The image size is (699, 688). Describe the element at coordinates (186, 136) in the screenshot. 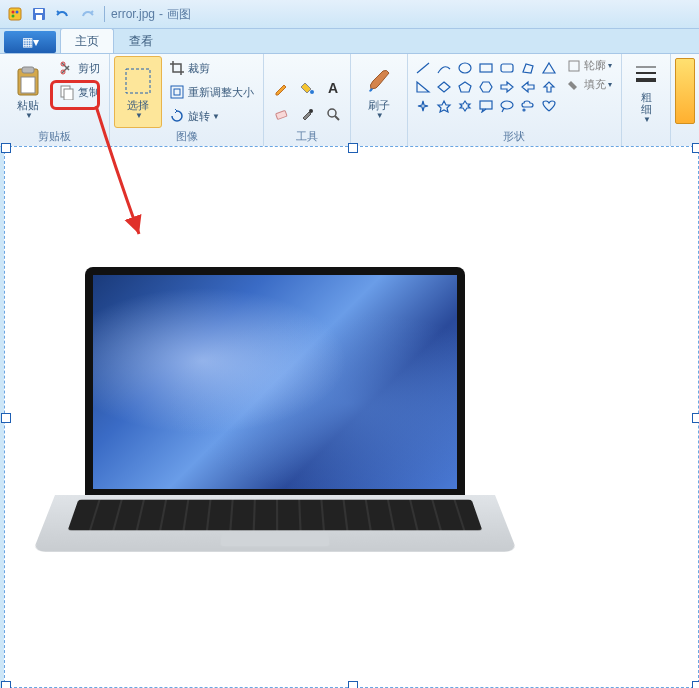

I see `group-label-image: 图像` at that location.